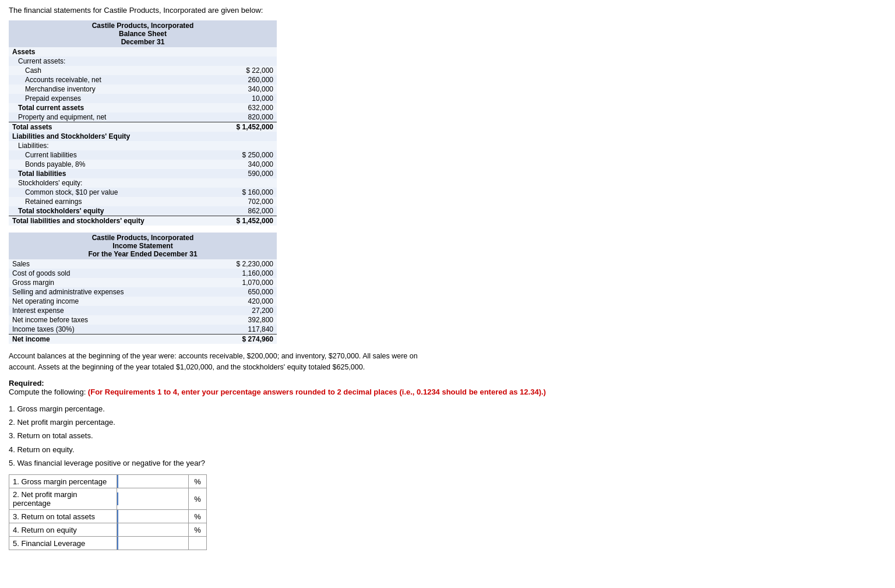 The image size is (895, 588). Describe the element at coordinates (237, 211) in the screenshot. I see `total-equity-value: 862,000` at that location.